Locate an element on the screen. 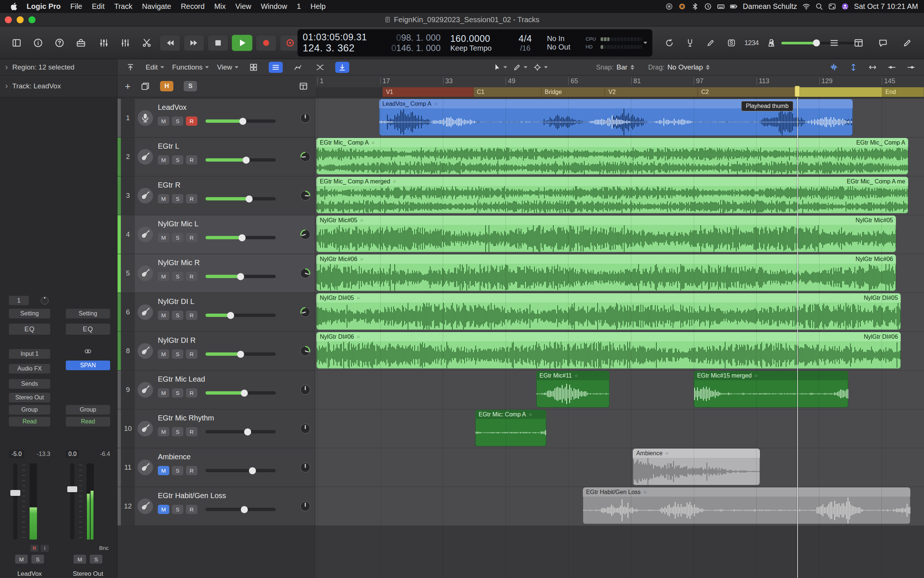 The height and width of the screenshot is (578, 924). duplicate-track-button is located at coordinates (145, 86).